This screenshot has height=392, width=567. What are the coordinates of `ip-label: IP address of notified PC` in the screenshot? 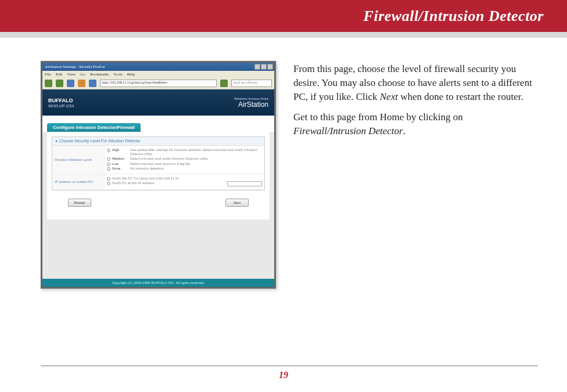 It's located at (78, 182).